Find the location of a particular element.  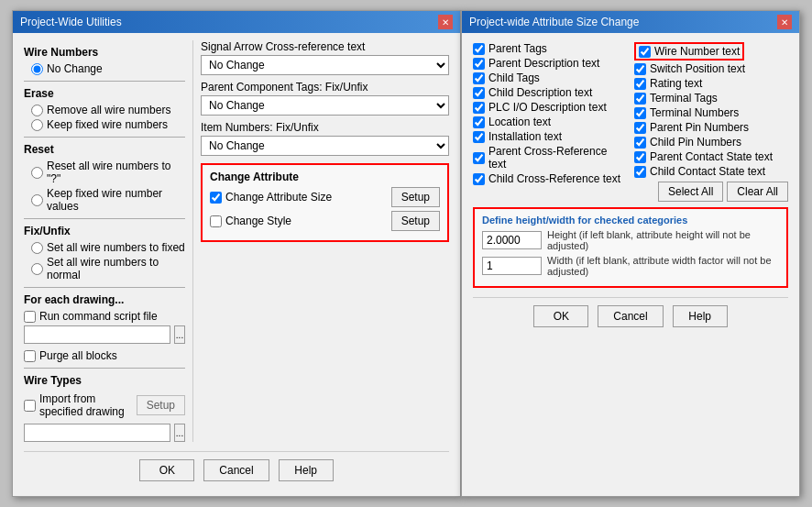

change-attribute-box: Change Attribute Change Attribute Size S… is located at coordinates (324, 203).